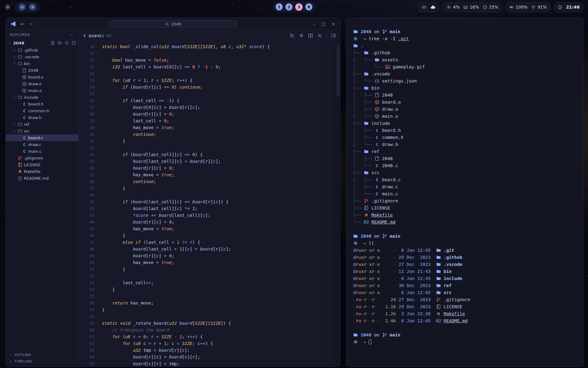  Describe the element at coordinates (42, 63) in the screenshot. I see `explorer-item-bin: ›bin` at that location.